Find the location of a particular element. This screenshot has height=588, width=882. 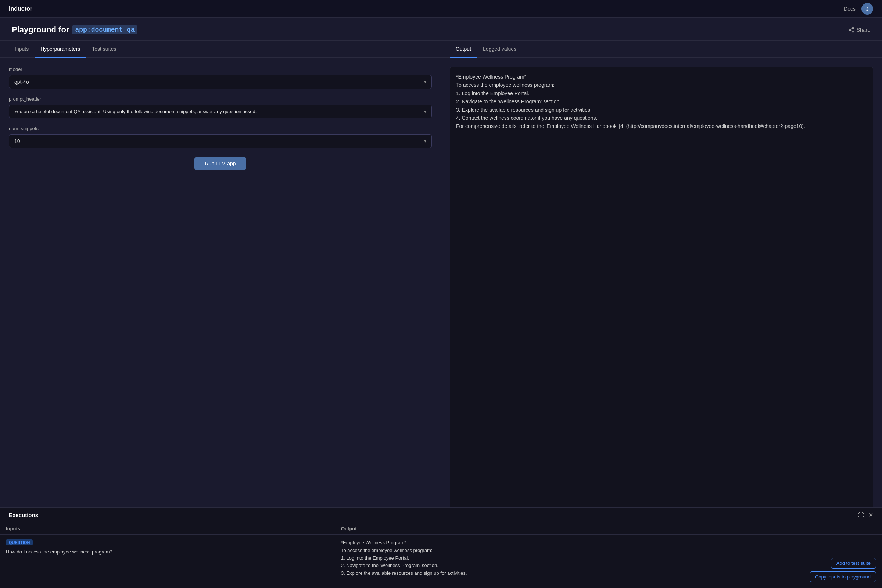

tab-inputs: Inputs is located at coordinates (22, 50).